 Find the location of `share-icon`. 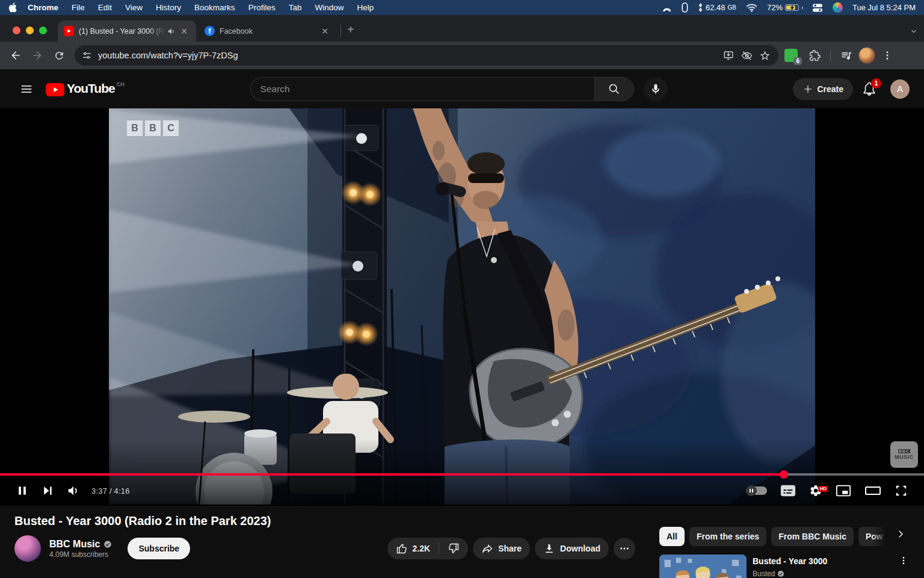

share-icon is located at coordinates (487, 548).